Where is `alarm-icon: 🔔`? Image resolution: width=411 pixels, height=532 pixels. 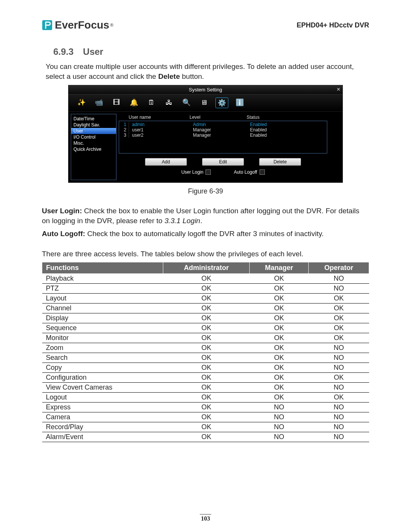
alarm-icon: 🔔 is located at coordinates (134, 102).